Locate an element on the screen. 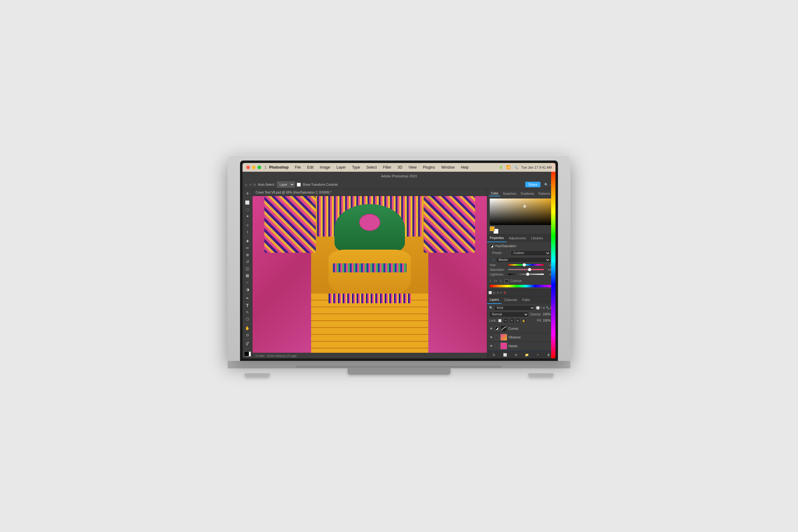 The width and height of the screenshot is (798, 532). layers-smart-icon: ◱ is located at coordinates (494, 292).